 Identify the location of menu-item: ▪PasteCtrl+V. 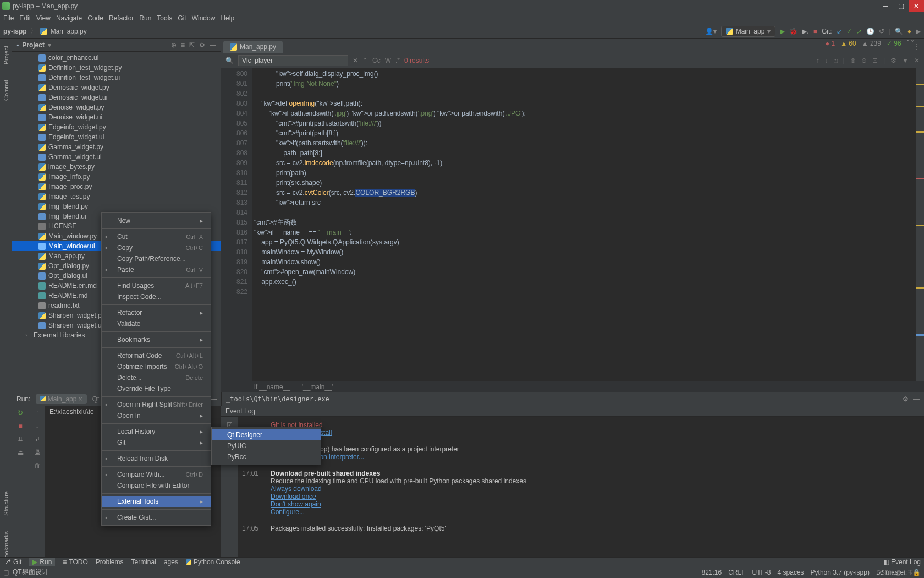
(156, 270).